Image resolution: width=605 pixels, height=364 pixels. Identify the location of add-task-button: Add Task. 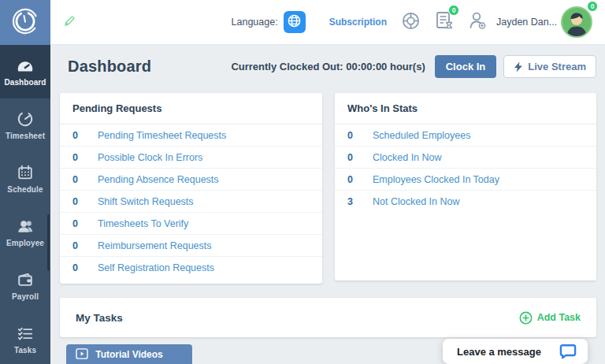
(550, 318).